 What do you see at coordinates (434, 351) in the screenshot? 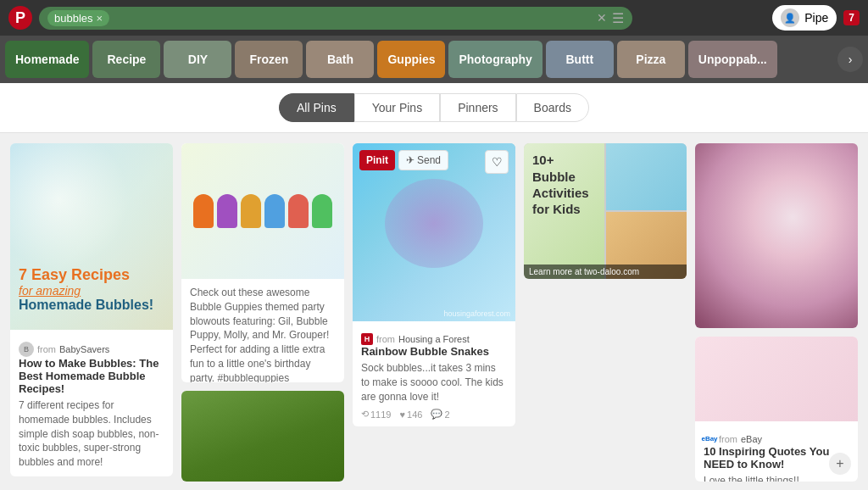
I see `card-rainbow-snake-title: Rainbow Bubble Snakes` at bounding box center [434, 351].